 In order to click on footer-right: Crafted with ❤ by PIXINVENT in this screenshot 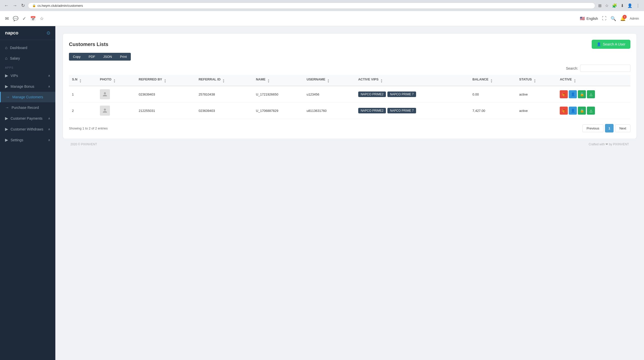, I will do `click(609, 144)`.